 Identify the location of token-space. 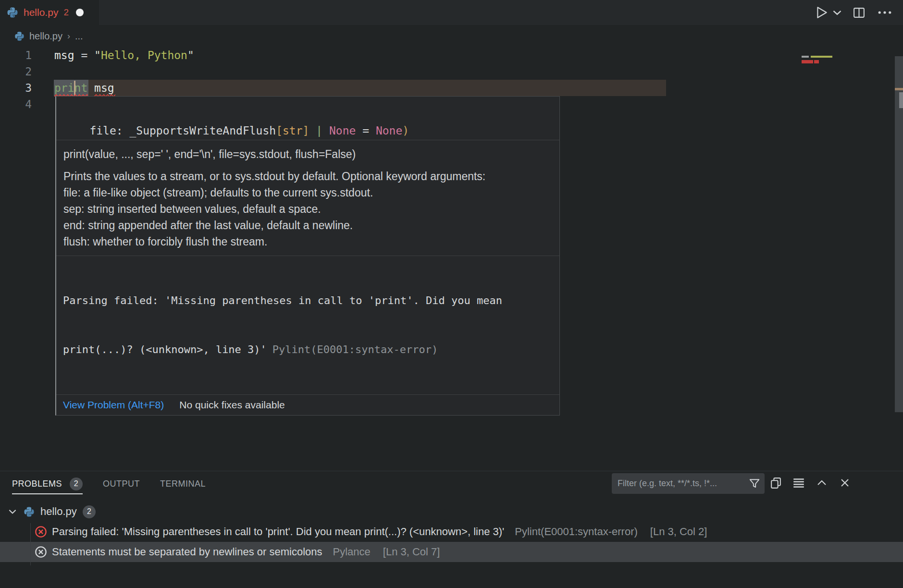
(91, 88).